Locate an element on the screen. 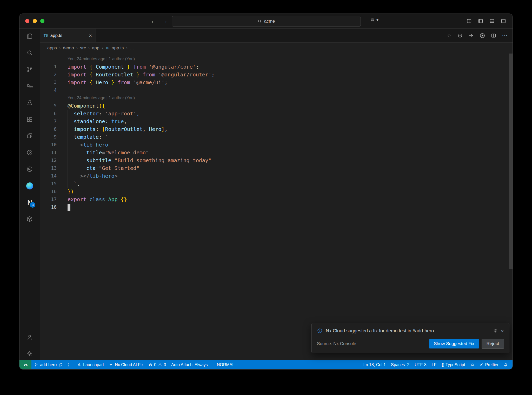 The width and height of the screenshot is (532, 395). feedback-indicator: ☺ is located at coordinates (473, 365).